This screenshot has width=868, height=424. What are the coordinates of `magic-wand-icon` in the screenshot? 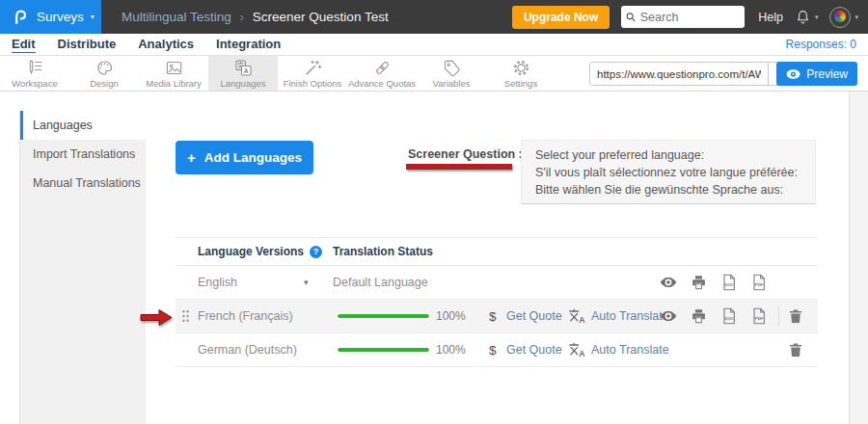 It's located at (312, 67).